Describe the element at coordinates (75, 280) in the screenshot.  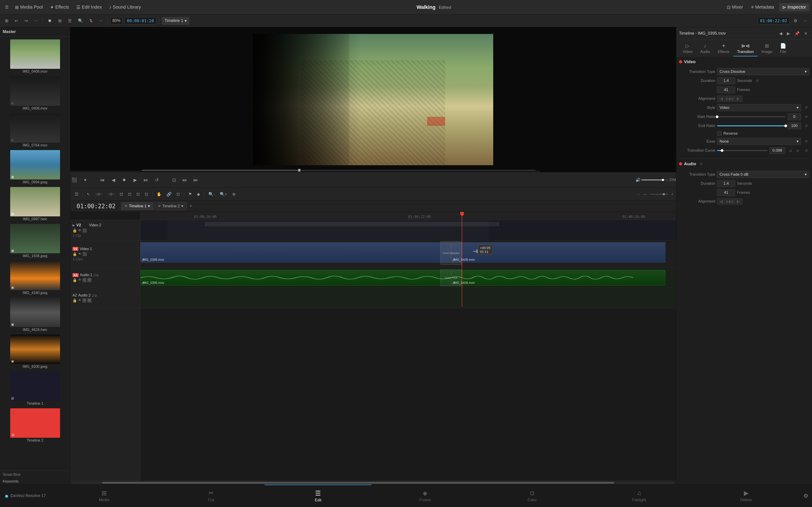
I see `lock-icon-a1: 🔒` at that location.